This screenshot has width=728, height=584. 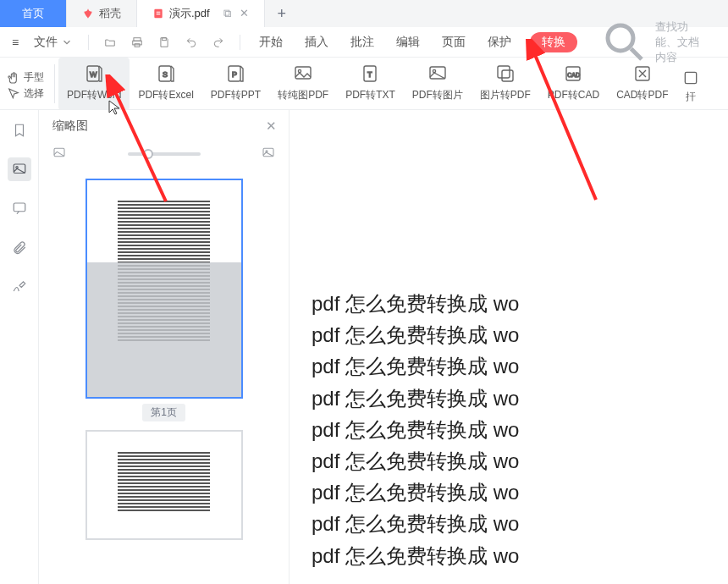 I want to click on image-pdf-icon, so click(x=303, y=74).